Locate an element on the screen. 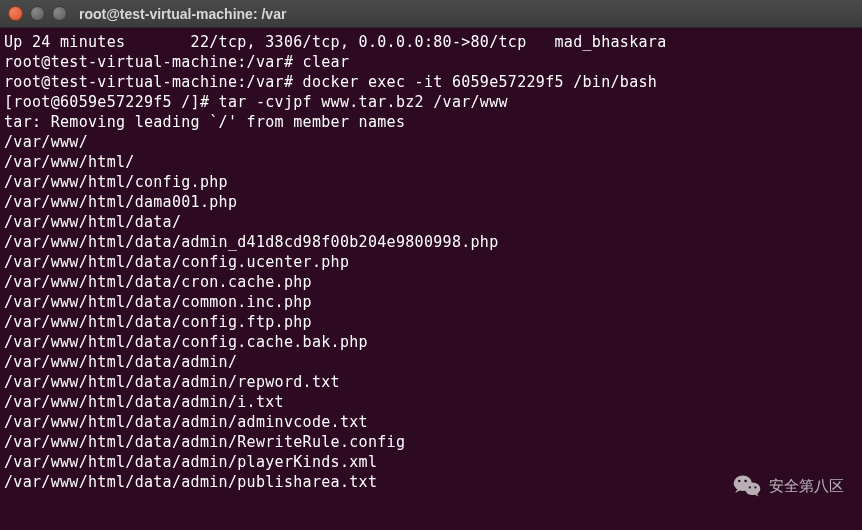  watermark: 安全第八区 is located at coordinates (788, 486).